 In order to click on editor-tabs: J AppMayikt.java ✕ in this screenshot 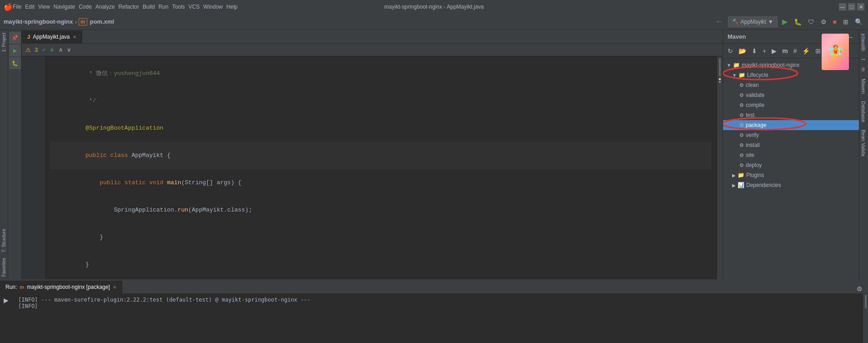, I will do `click(372, 37)`.